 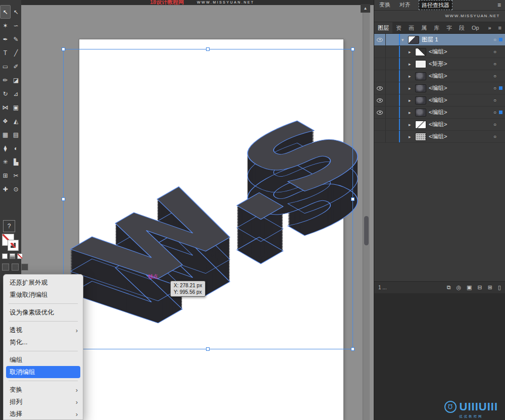 I want to click on panel-tab-align: 对齐, so click(x=405, y=5).